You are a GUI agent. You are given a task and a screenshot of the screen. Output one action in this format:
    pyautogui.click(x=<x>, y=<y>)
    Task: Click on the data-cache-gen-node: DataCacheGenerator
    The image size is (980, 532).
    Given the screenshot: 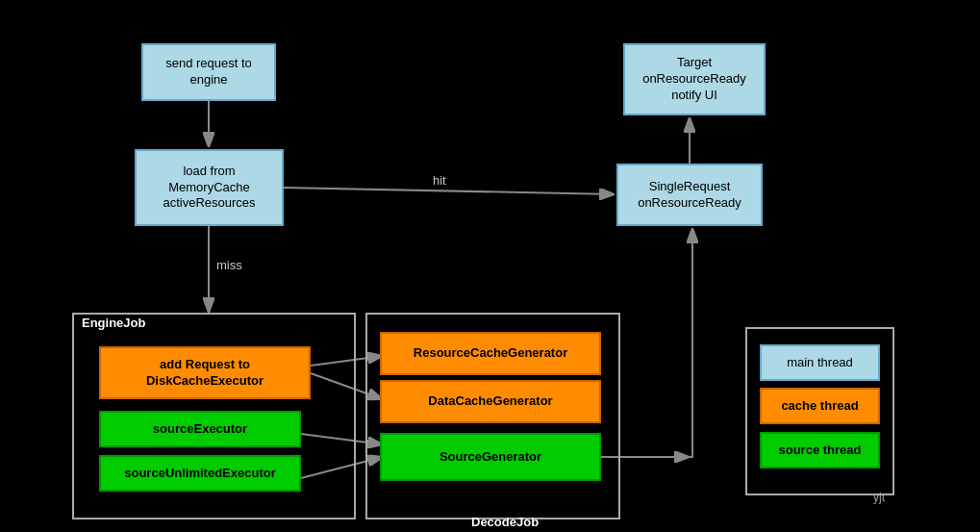 What is the action you would take?
    pyautogui.click(x=490, y=402)
    